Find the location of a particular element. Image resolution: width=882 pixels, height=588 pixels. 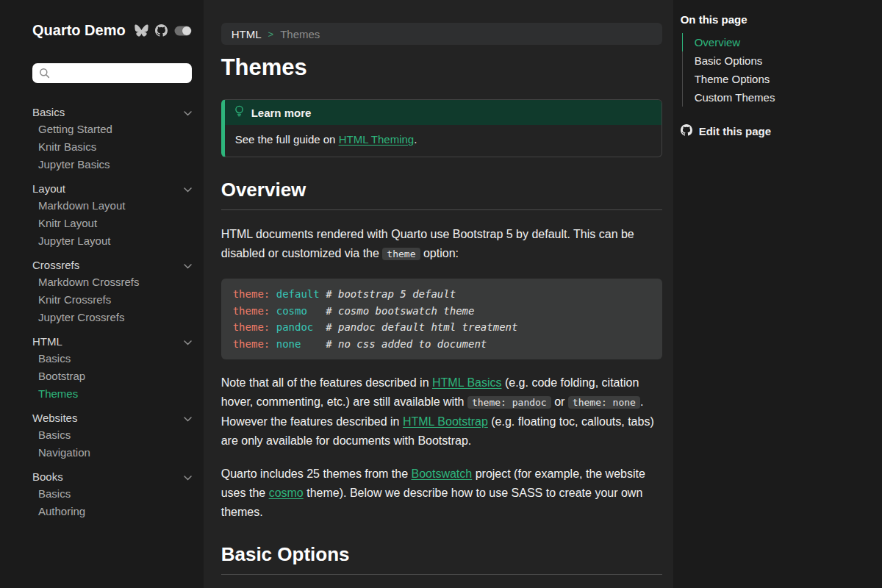

toc-item-basic-options: Basic Options is located at coordinates (779, 60).